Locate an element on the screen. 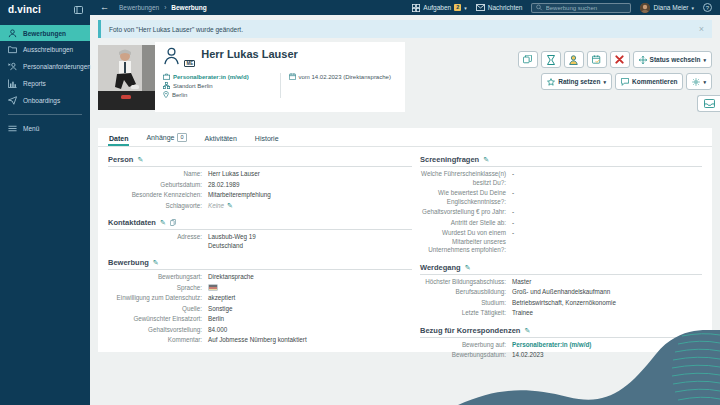 The width and height of the screenshot is (720, 405). sidebar-item-ausschreibungen: Ausschreibungen is located at coordinates (45, 50).